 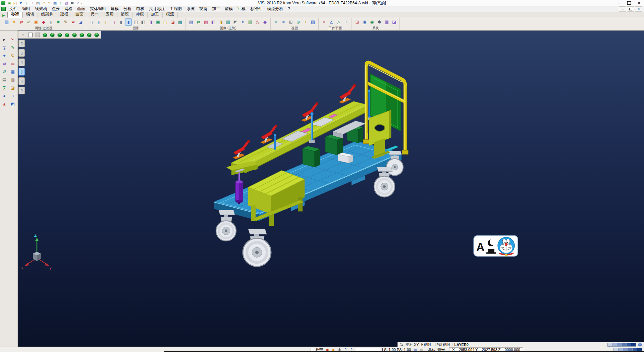 What do you see at coordinates (21, 62) in the screenshot?
I see `side-slot-3-icon: ▯` at bounding box center [21, 62].